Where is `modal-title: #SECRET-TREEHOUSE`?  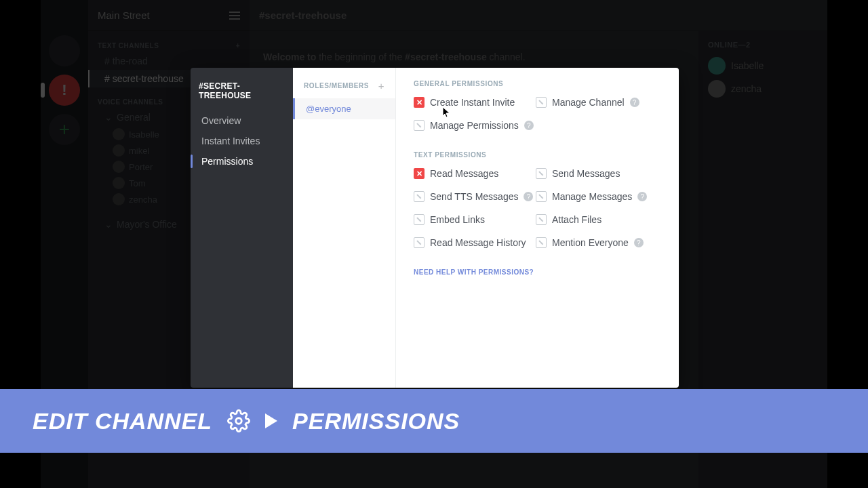 modal-title: #SECRET-TREEHOUSE is located at coordinates (241, 91).